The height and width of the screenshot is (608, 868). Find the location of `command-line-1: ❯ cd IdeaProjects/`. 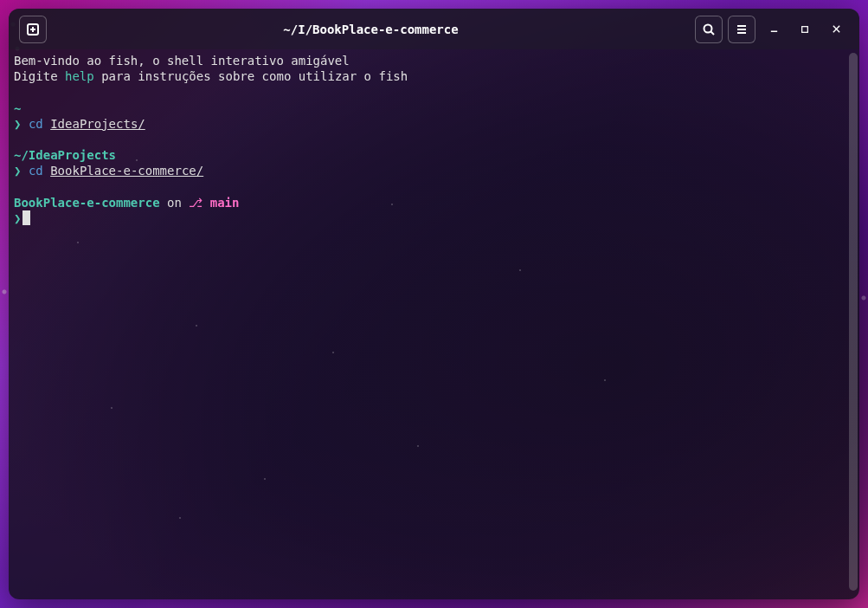

command-line-1: ❯ cd IdeaProjects/ is located at coordinates (434, 124).